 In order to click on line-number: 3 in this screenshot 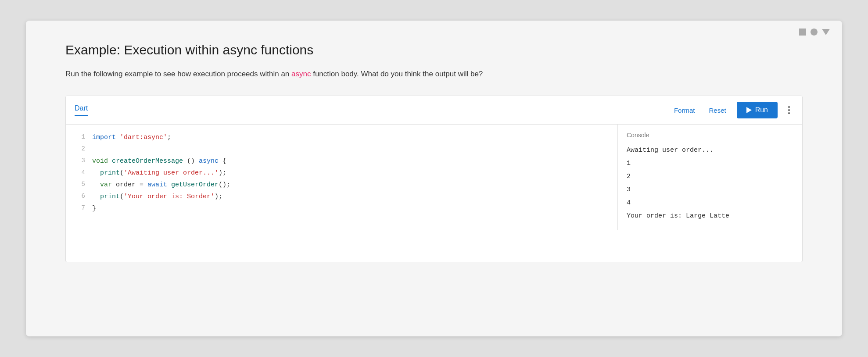, I will do `click(79, 161)`.